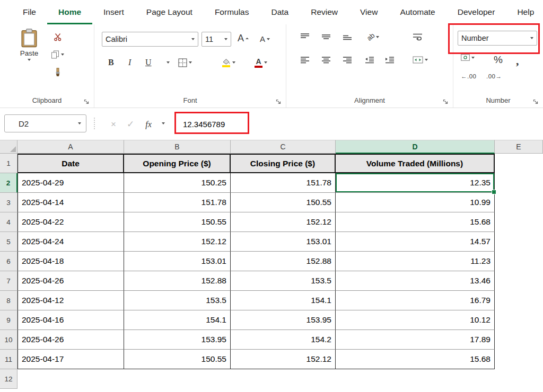  Describe the element at coordinates (519, 183) in the screenshot. I see `cell-E2` at that location.